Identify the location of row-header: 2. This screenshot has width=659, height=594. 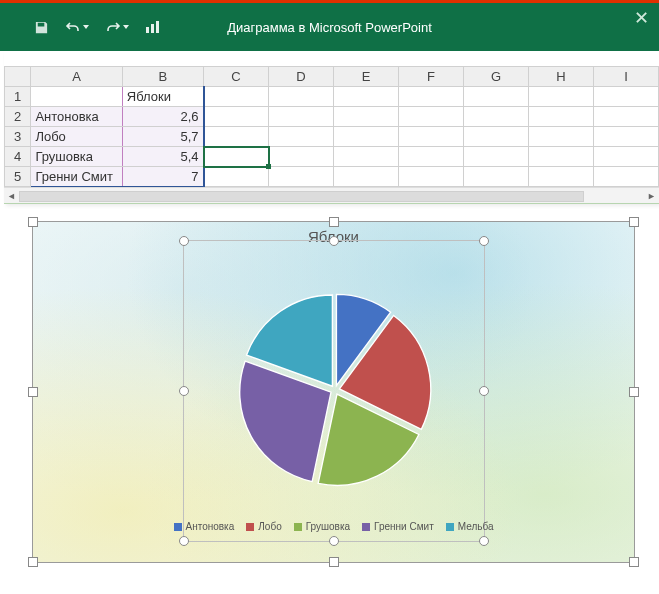
(18, 117).